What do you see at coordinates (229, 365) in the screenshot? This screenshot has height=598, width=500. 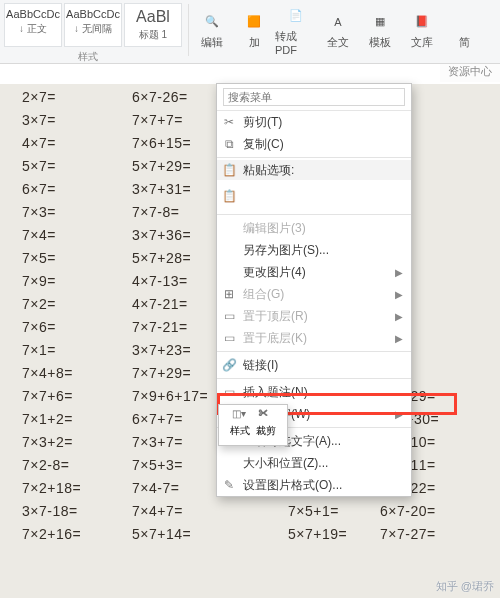 I see `link-icon: 🔗` at bounding box center [229, 365].